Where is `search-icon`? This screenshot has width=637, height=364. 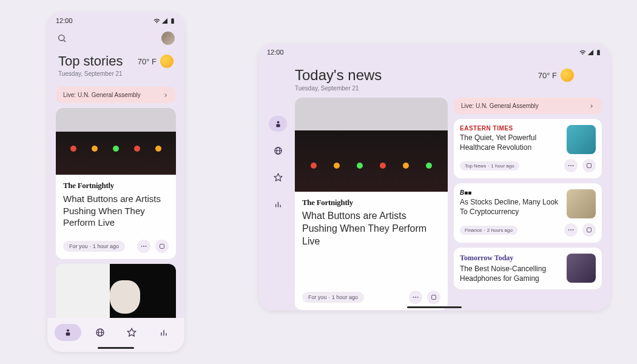 search-icon is located at coordinates (62, 38).